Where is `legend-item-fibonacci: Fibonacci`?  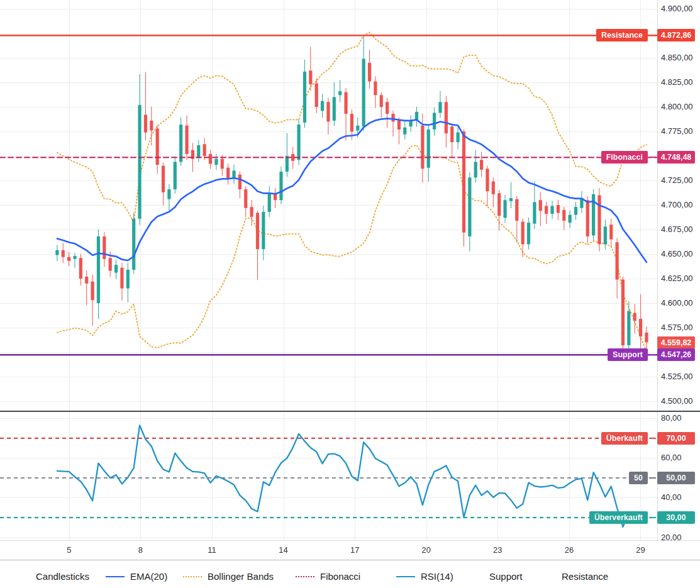 legend-item-fibonacci: Fibonacci is located at coordinates (328, 576).